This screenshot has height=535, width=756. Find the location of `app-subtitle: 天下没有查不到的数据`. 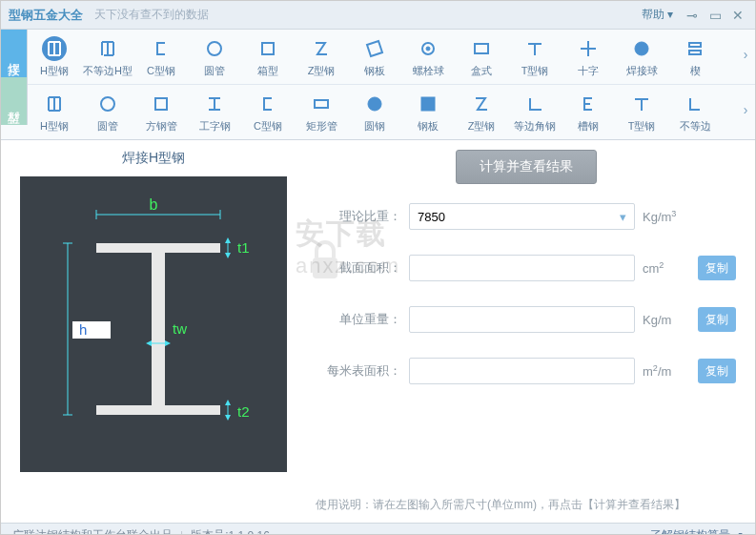

app-subtitle: 天下没有查不到的数据 is located at coordinates (152, 15).